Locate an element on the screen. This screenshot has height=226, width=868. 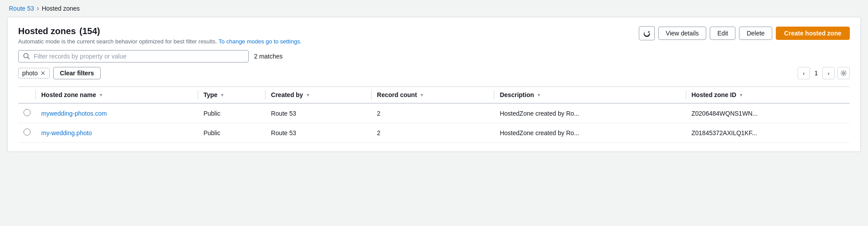
table-preferences-button is located at coordinates (844, 73).